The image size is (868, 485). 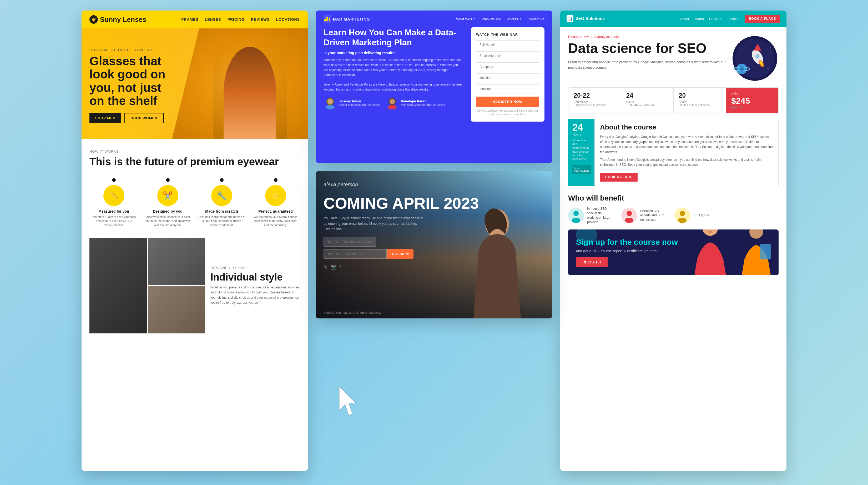 I want to click on cc-title: COMING APRIL 2023, so click(x=401, y=204).